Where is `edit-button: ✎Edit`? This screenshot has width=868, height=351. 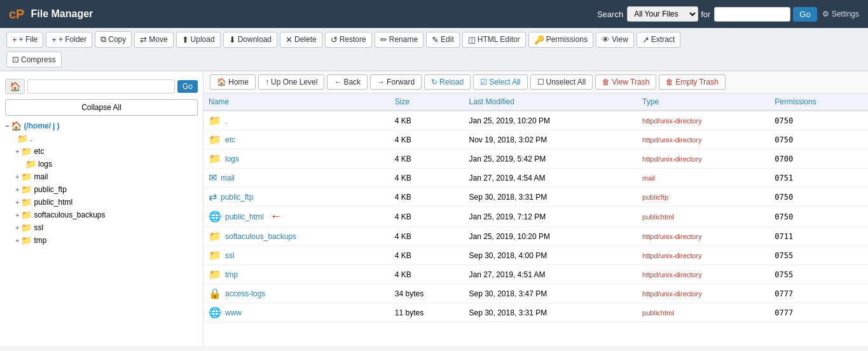 edit-button: ✎Edit is located at coordinates (443, 39).